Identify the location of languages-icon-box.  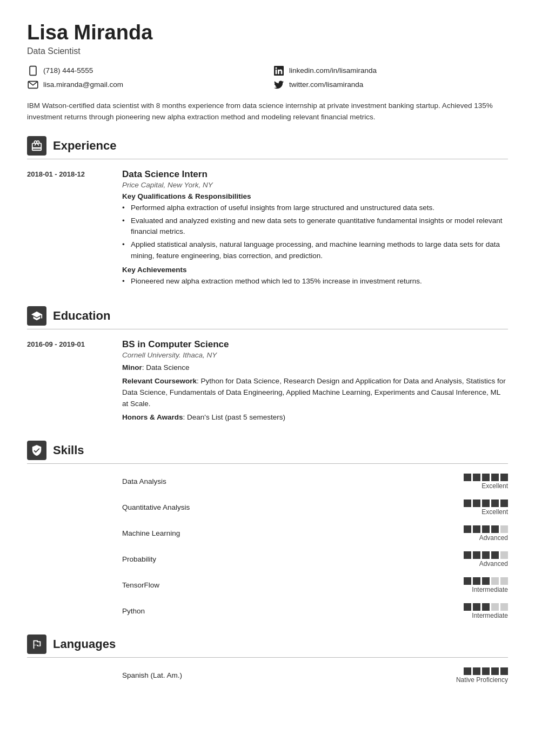
(37, 644).